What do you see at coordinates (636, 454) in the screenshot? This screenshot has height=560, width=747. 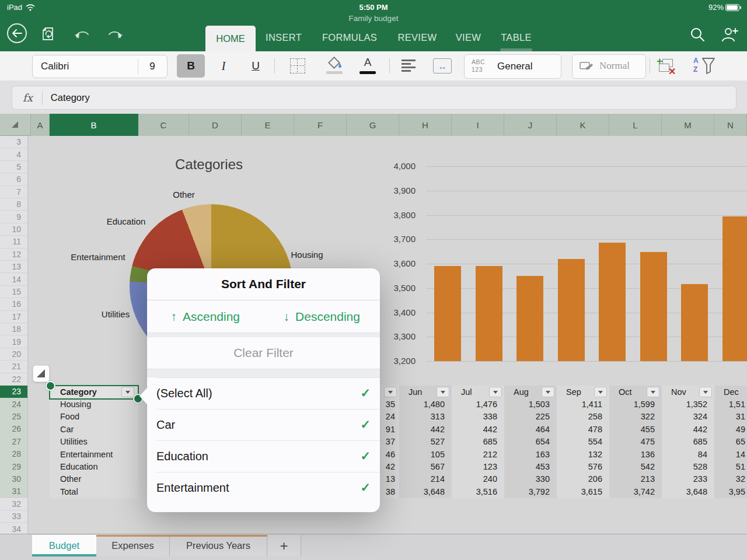 I see `cell-oct-entertainment: 136` at bounding box center [636, 454].